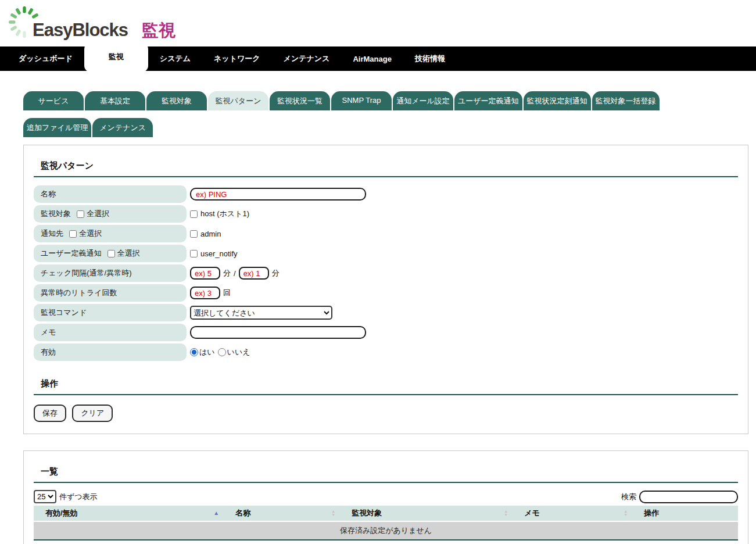  What do you see at coordinates (386, 531) in the screenshot?
I see `empty-row-message: 保存済み設定がありません` at bounding box center [386, 531].